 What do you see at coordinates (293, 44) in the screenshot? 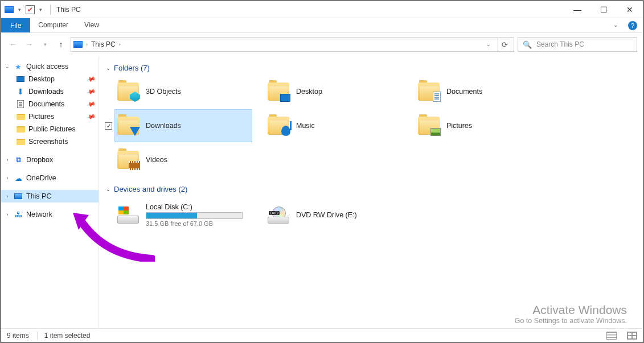
I see `address-bar: › This PC › ⌄ ⟳` at bounding box center [293, 44].